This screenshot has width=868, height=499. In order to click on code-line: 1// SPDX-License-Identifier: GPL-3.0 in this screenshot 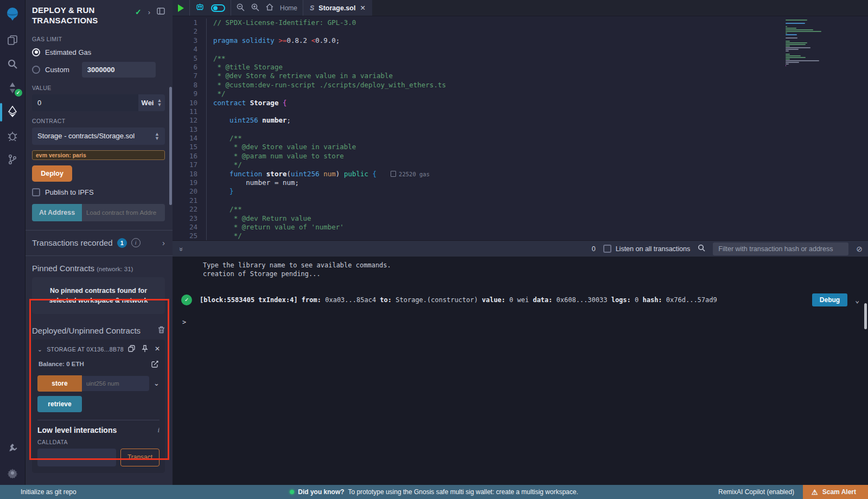, I will do `click(520, 23)`.